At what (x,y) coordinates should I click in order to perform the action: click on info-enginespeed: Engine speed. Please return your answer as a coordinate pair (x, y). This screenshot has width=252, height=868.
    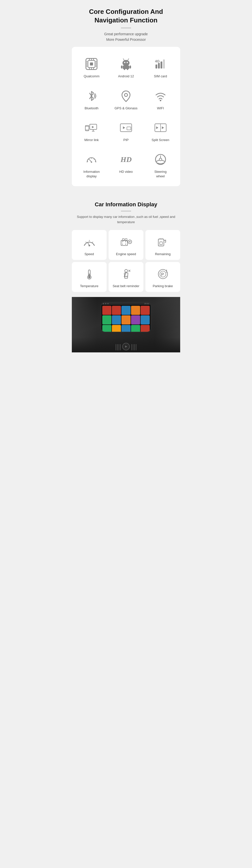
    Looking at the image, I should click on (126, 245).